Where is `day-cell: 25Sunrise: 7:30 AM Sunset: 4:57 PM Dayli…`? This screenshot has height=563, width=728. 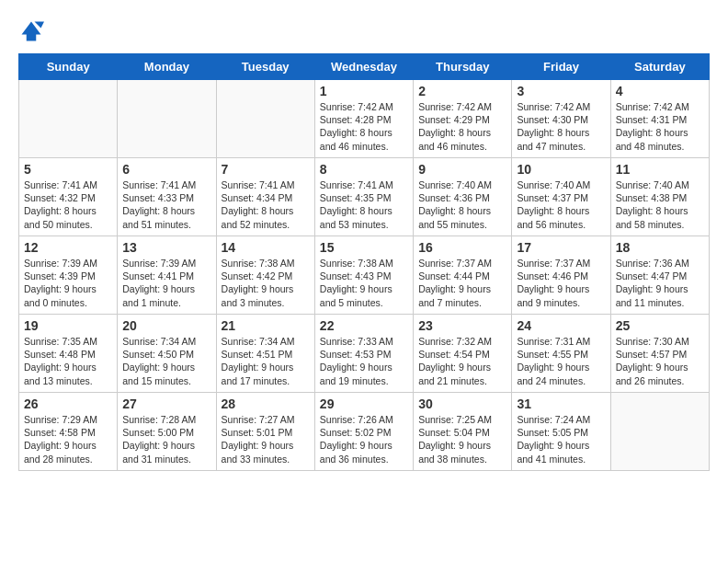
day-cell: 25Sunrise: 7:30 AM Sunset: 4:57 PM Dayli… is located at coordinates (660, 353).